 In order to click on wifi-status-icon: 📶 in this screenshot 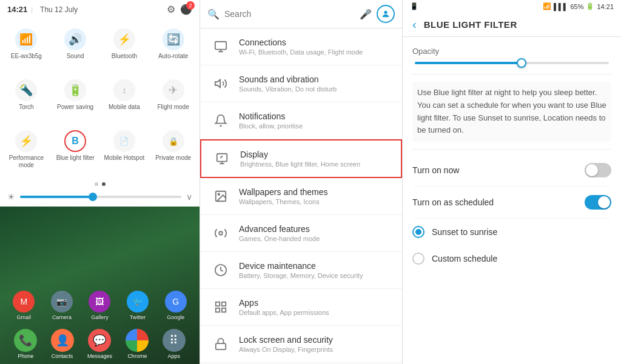, I will do `click(547, 6)`.